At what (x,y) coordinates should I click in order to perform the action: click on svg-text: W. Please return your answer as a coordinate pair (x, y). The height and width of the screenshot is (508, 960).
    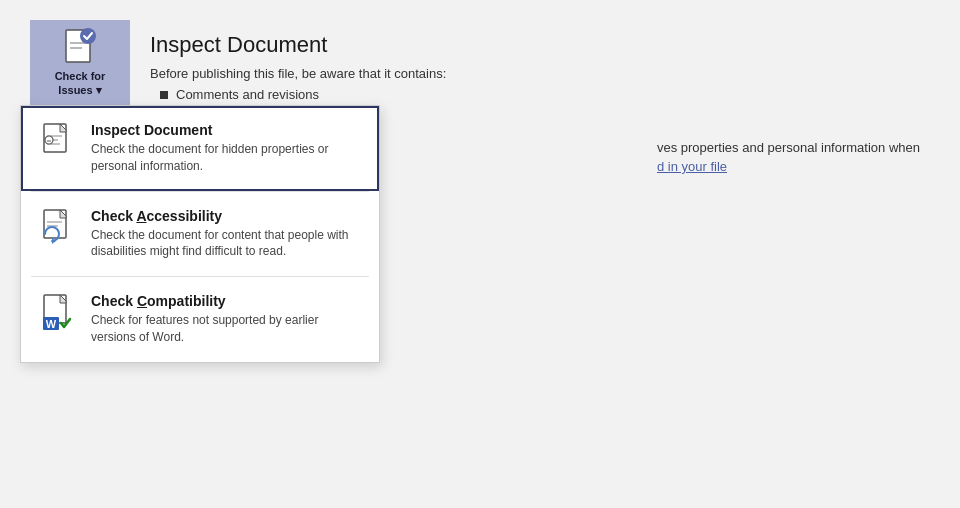
    Looking at the image, I should click on (52, 324).